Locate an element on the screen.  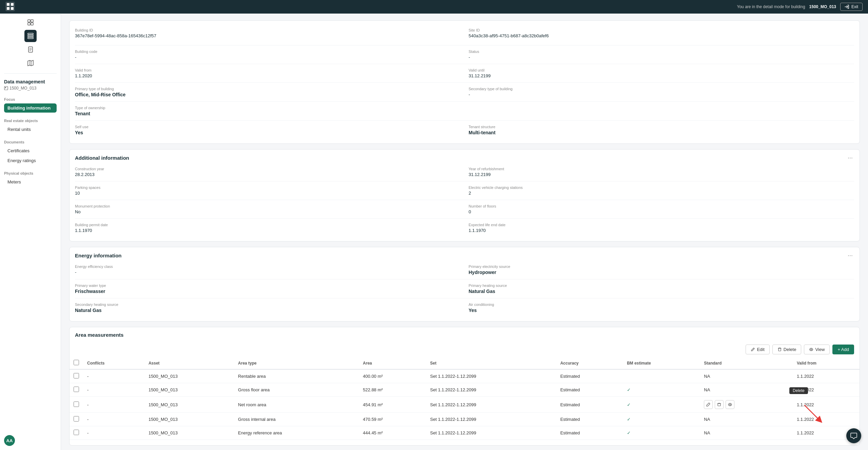
sidebar-item-meters: Meters is located at coordinates (31, 182).